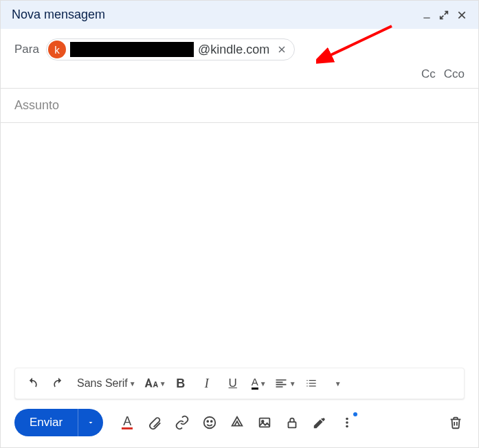  What do you see at coordinates (454, 74) in the screenshot?
I see `bcc-button: Cco` at bounding box center [454, 74].